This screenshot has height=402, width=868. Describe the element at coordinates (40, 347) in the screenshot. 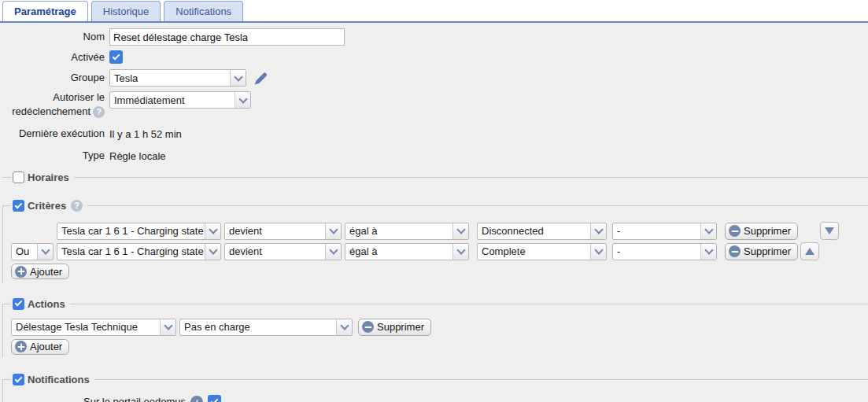

I see `ajouter-action-button: Ajouter` at that location.